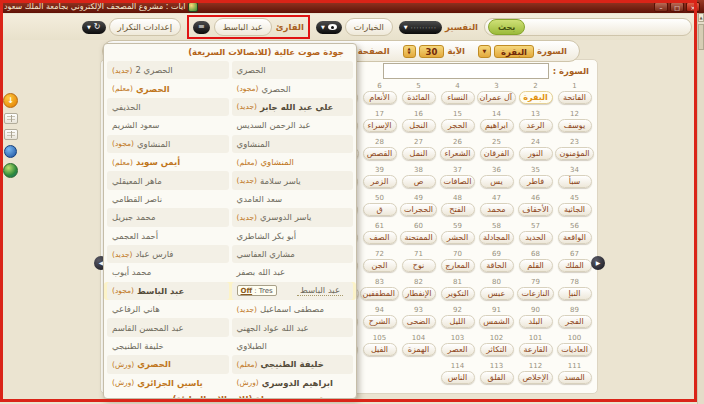 Image resolution: width=704 pixels, height=404 pixels. Describe the element at coordinates (535, 378) in the screenshot. I see `surah-button: الإخلاص` at that location.